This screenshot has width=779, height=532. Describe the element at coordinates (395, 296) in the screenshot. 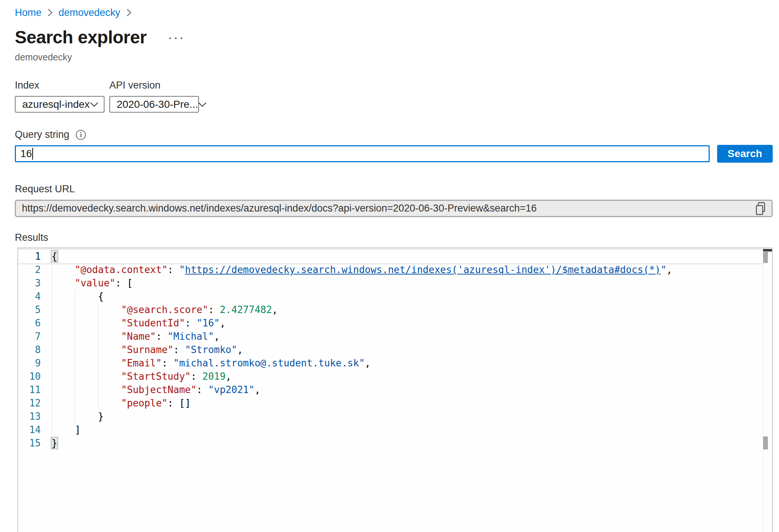

I see `code-line: 4 {` at that location.